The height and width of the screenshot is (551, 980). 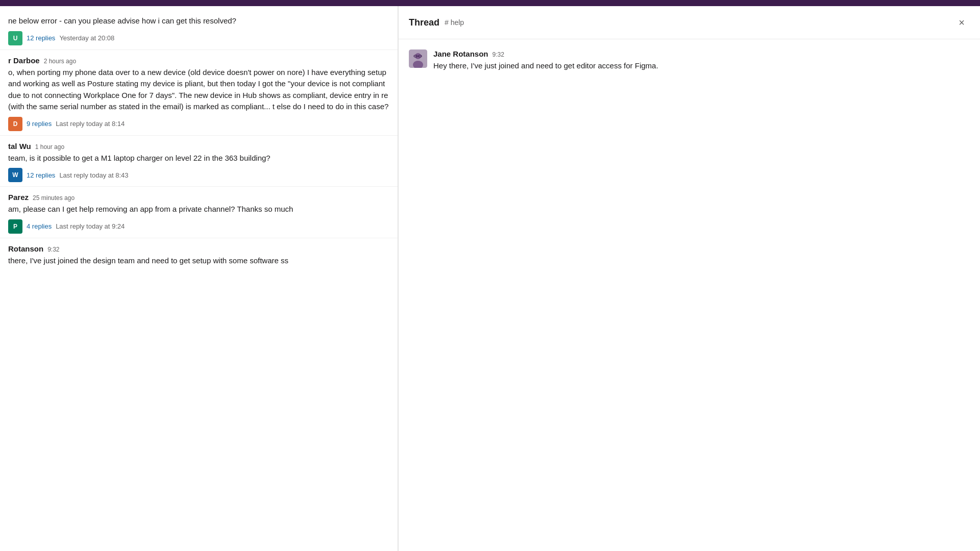 I want to click on reply-count: 9 replies, so click(x=39, y=123).